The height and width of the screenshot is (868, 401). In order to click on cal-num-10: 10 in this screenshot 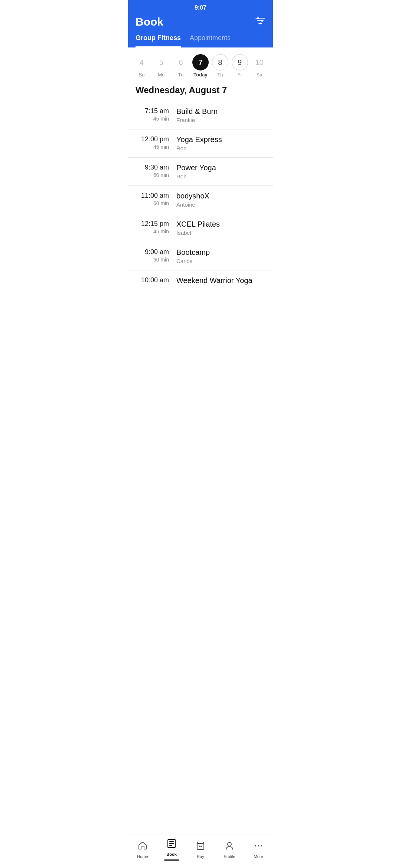, I will do `click(259, 62)`.